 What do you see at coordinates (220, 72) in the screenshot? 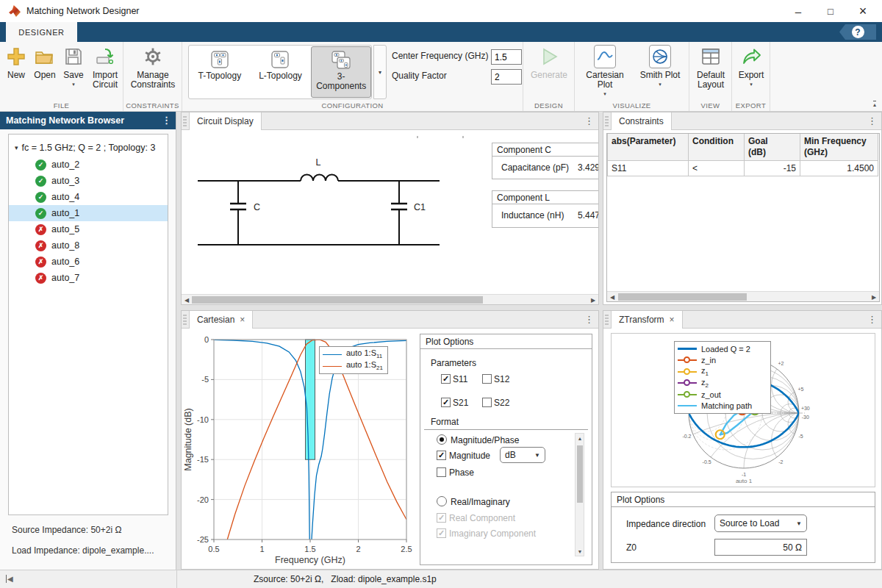
I see `t-topology-button: T-Topology` at bounding box center [220, 72].